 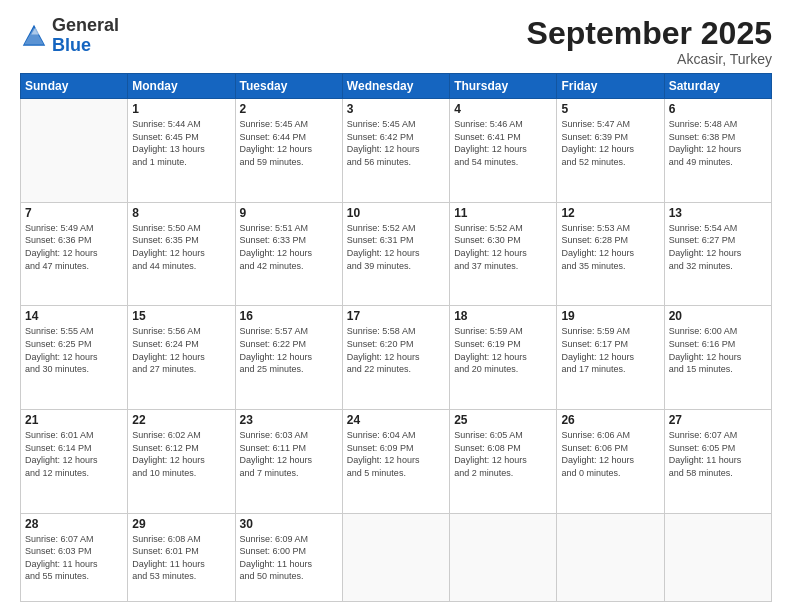 I want to click on day-number: 29, so click(x=181, y=524).